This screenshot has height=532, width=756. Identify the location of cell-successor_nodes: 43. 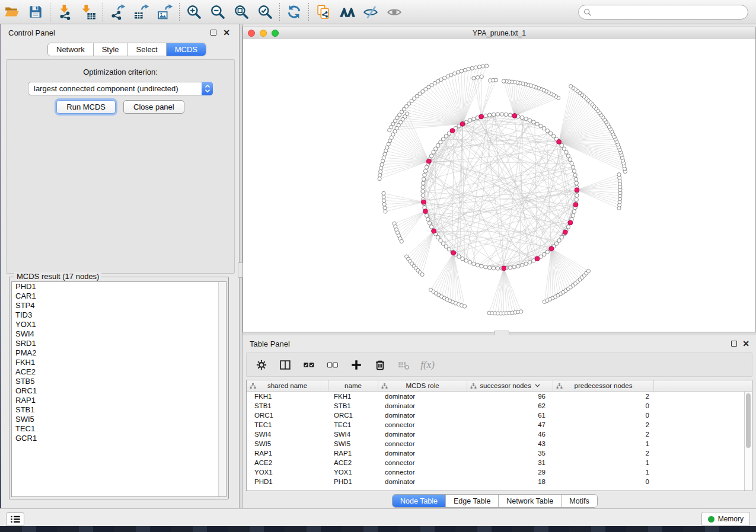
(510, 444).